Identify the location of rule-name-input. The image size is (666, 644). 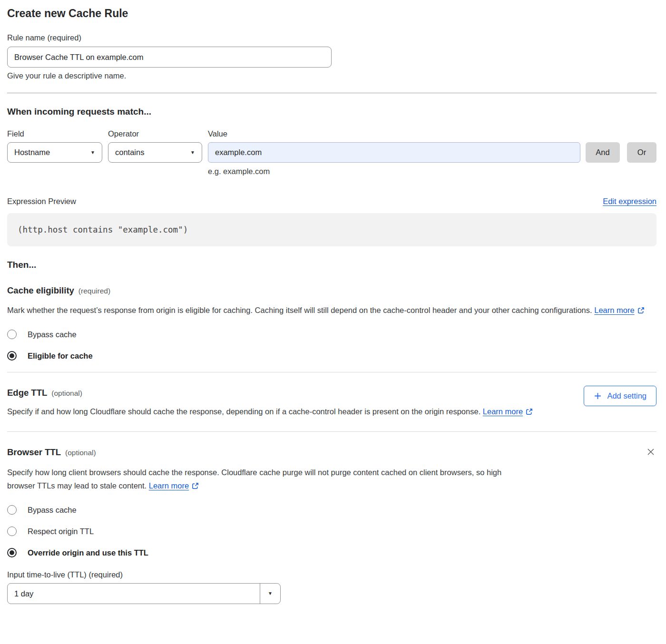
(169, 57).